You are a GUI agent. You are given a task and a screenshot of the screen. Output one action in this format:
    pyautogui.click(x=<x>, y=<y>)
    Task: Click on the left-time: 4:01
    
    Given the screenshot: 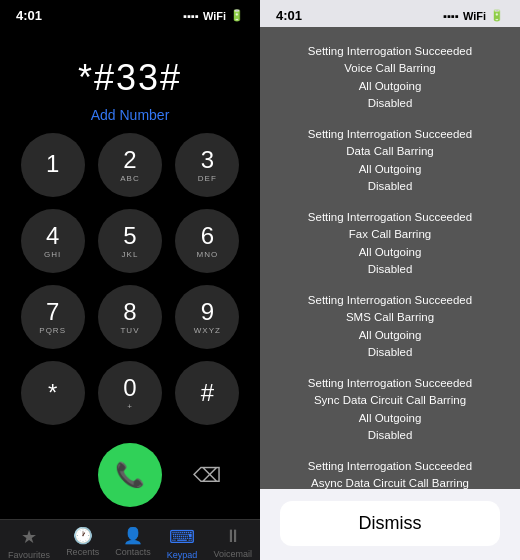 What is the action you would take?
    pyautogui.click(x=29, y=16)
    